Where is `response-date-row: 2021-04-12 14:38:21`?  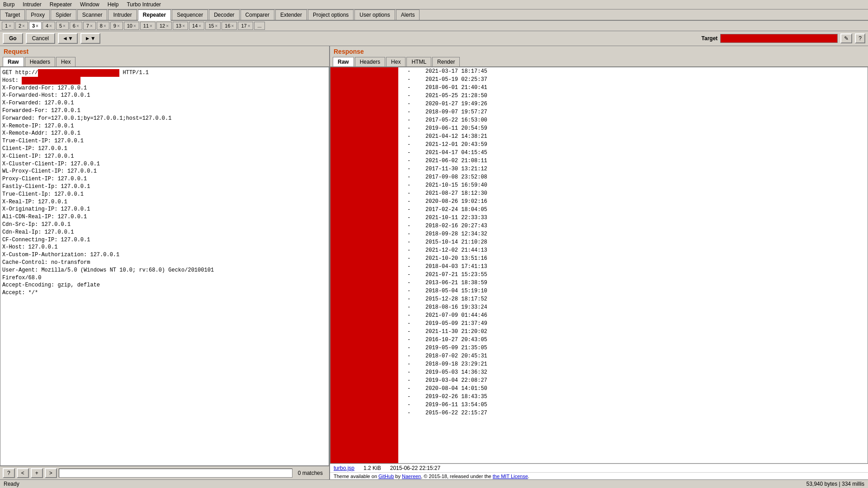
response-date-row: 2021-04-12 14:38:21 is located at coordinates (646, 136).